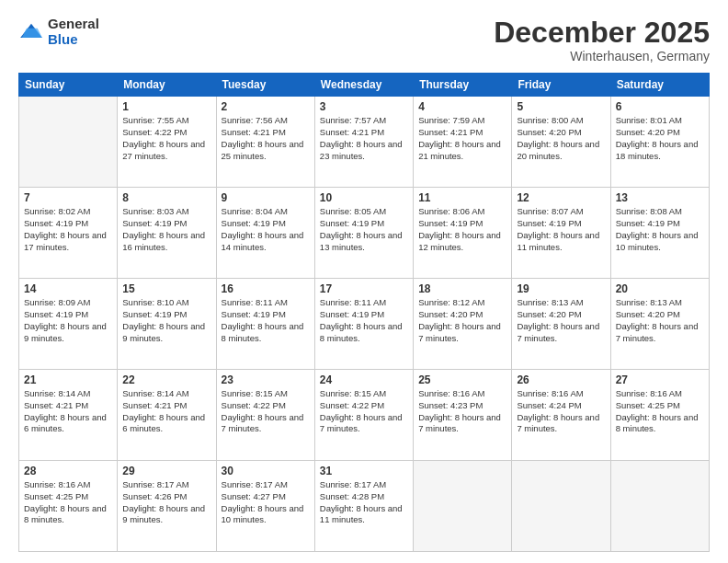  I want to click on day-cell: 21Sunrise: 8:14 AM Sunset: 4:21 PM Dayli…, so click(68, 416).